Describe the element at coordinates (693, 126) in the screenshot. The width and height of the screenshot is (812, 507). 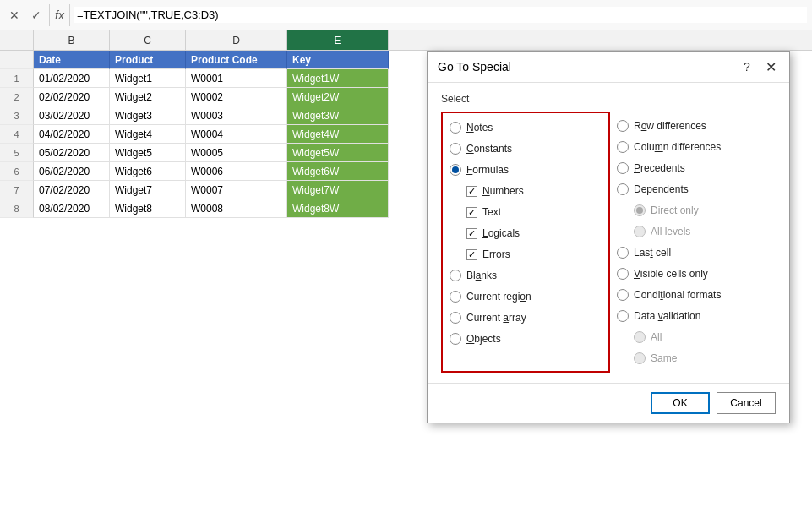
I see `option-row-differences: Row differences` at that location.